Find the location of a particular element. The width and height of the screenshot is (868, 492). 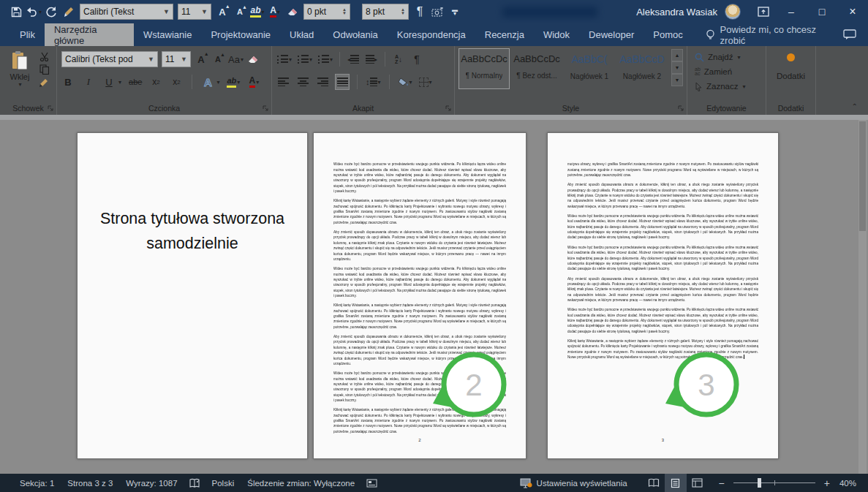

show-formatting-button: ¶ is located at coordinates (417, 59).